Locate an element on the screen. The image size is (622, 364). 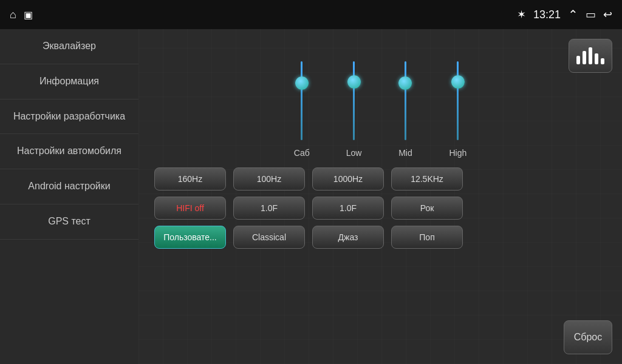
sidebar-item-gps-test: GPS тест is located at coordinates (69, 222).